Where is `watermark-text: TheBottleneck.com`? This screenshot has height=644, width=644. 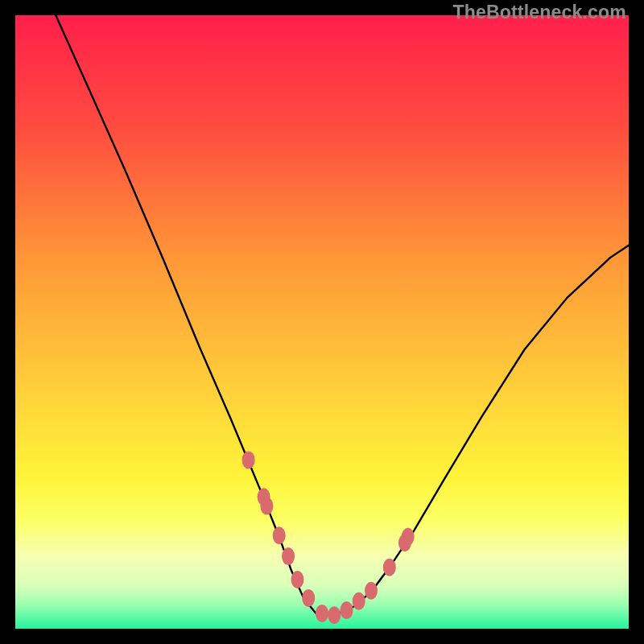
watermark-text: TheBottleneck.com is located at coordinates (539, 13).